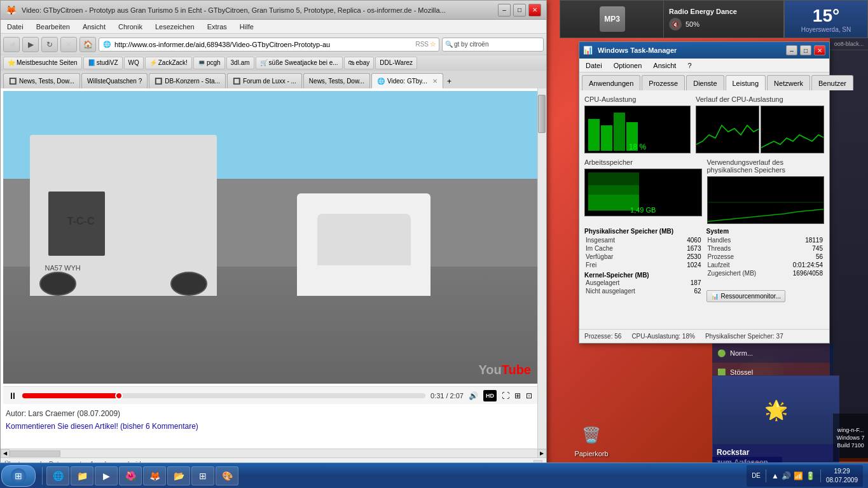 The image size is (868, 488). Describe the element at coordinates (31, 45) in the screenshot. I see `forward-button: ▶` at that location.